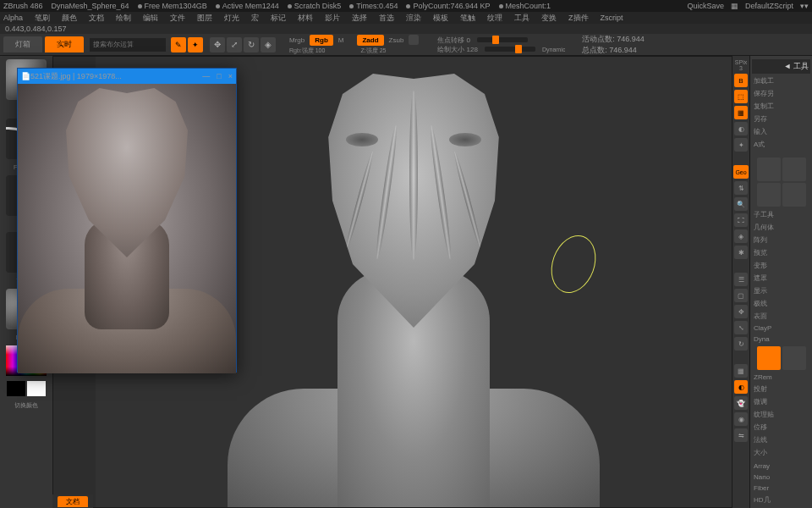 The image size is (812, 508). Describe the element at coordinates (782, 93) in the screenshot. I see `tool-item: 保存另` at that location.